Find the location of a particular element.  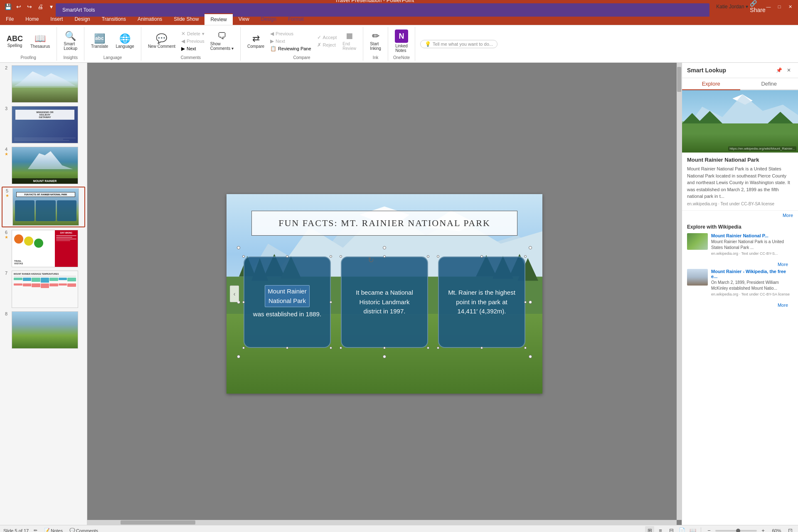

tab-review: Review is located at coordinates (219, 19).